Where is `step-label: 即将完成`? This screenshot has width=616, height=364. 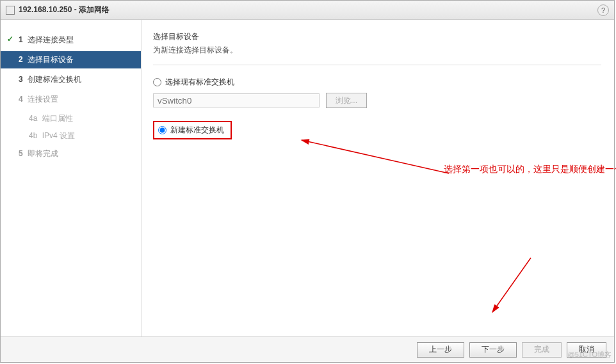
step-label: 即将完成 is located at coordinates (43, 154).